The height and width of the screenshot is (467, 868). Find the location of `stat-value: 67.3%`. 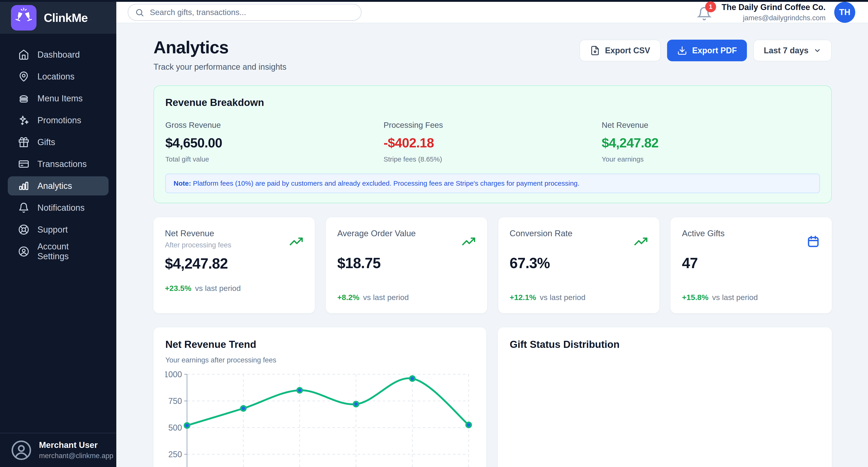

stat-value: 67.3% is located at coordinates (579, 263).